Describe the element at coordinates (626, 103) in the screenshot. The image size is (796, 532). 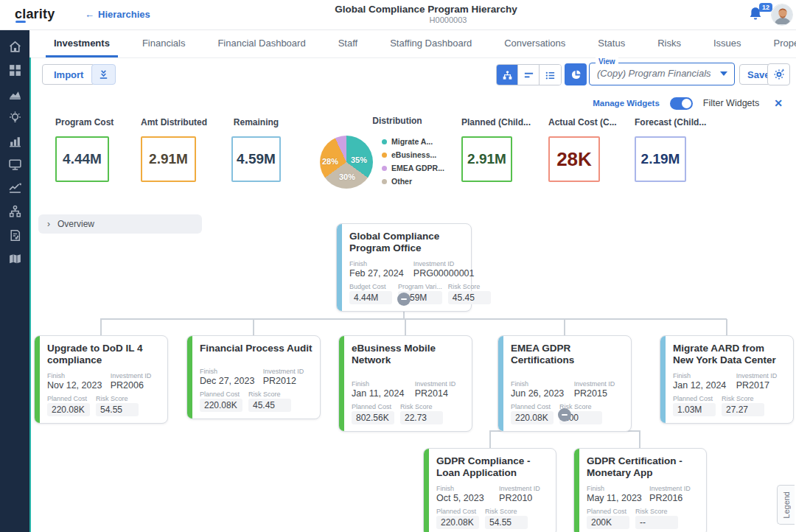
I see `manage-widgets-link: Manage Widgets` at that location.